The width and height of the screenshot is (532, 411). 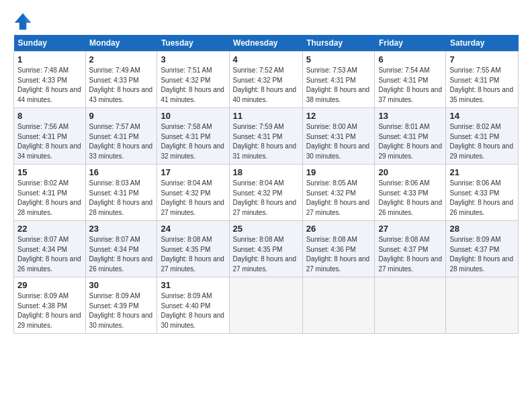 I want to click on day-header-thursday: Thursday, so click(x=339, y=43).